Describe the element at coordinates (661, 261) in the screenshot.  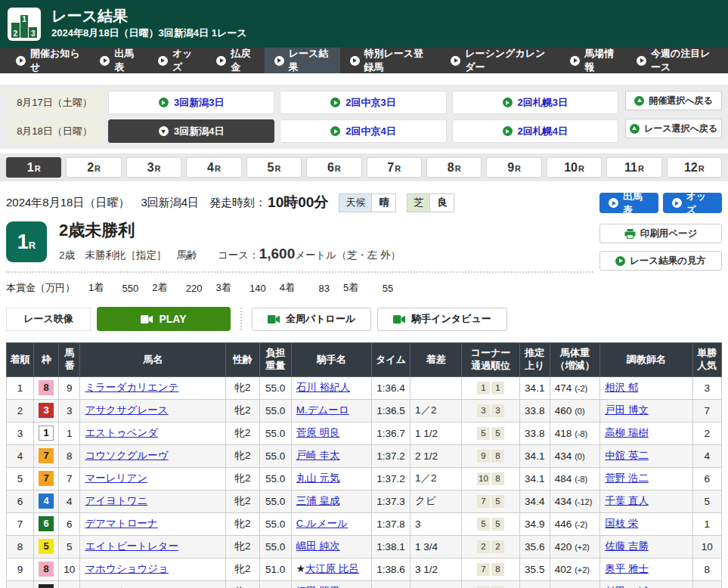
I see `howto-read-button: レース結果の見方` at that location.